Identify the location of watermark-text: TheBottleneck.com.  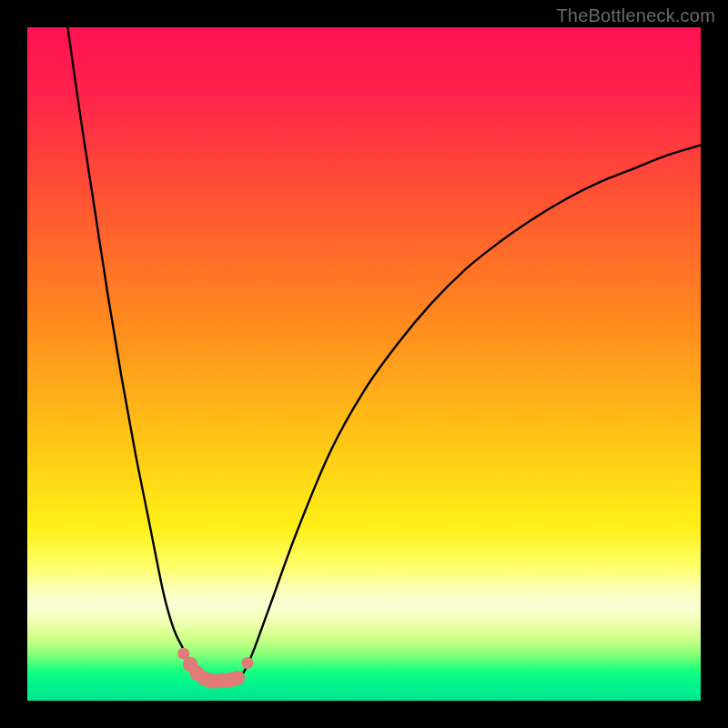
(635, 16).